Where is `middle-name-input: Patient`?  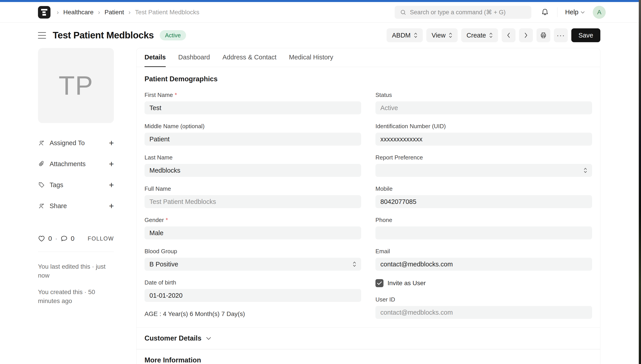
middle-name-input: Patient is located at coordinates (253, 139).